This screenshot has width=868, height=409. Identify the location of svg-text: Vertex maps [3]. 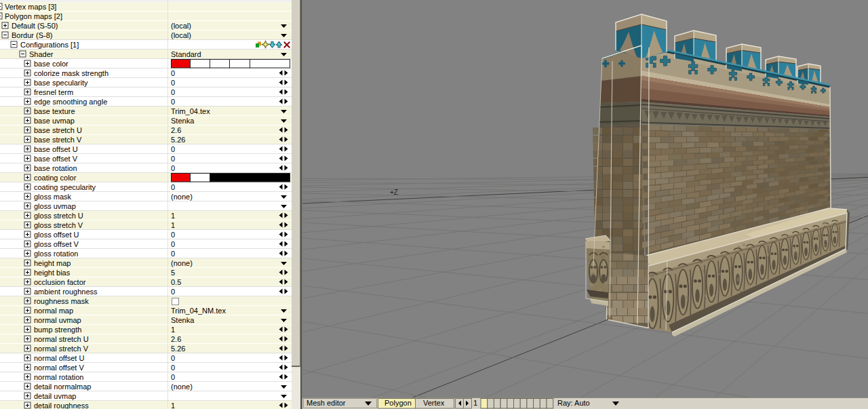
(31, 7).